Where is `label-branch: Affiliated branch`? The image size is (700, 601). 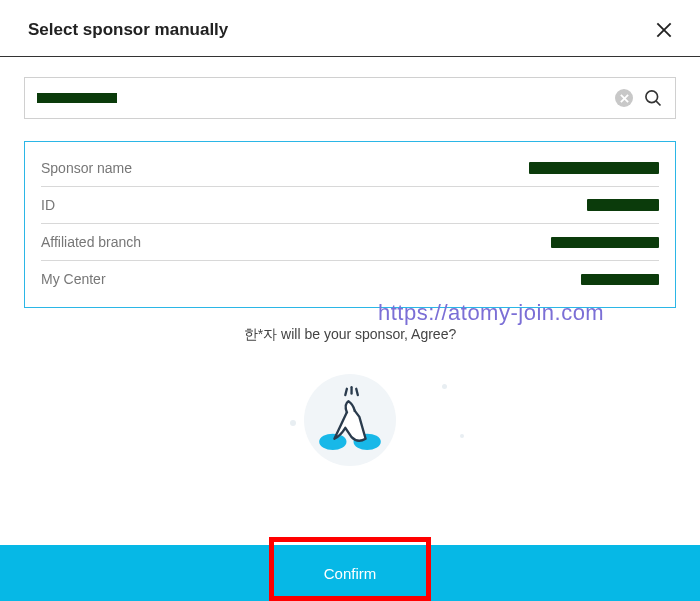 label-branch: Affiliated branch is located at coordinates (91, 242).